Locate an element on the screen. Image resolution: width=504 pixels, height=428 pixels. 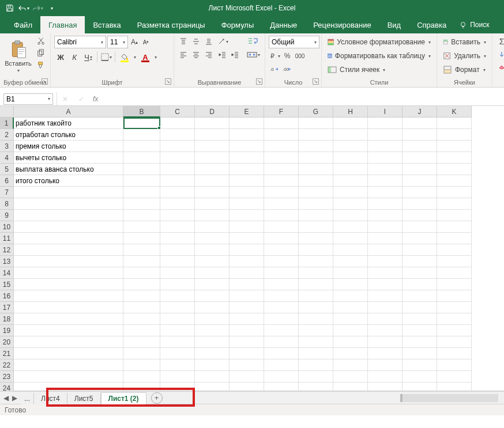
row-header: 15 is located at coordinates (7, 285).